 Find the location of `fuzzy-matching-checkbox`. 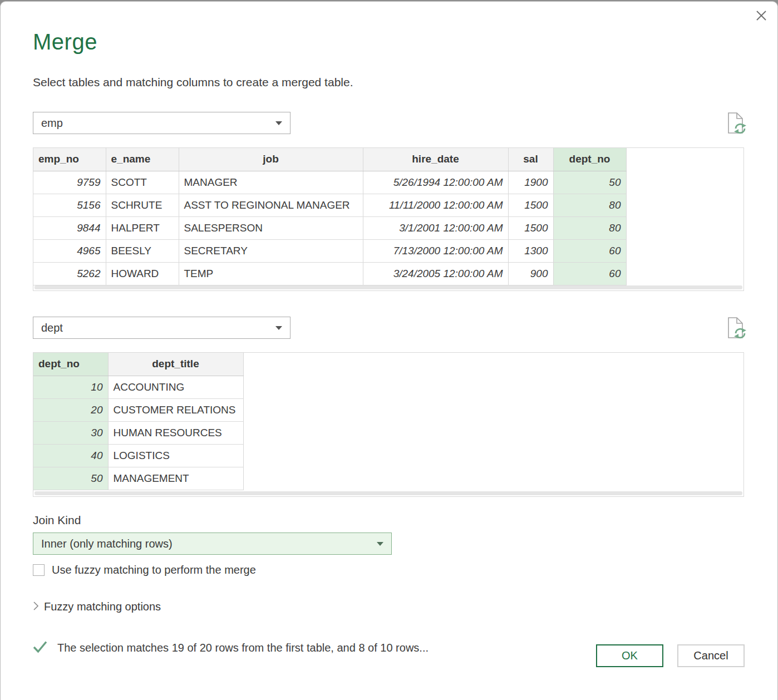

fuzzy-matching-checkbox is located at coordinates (39, 570).